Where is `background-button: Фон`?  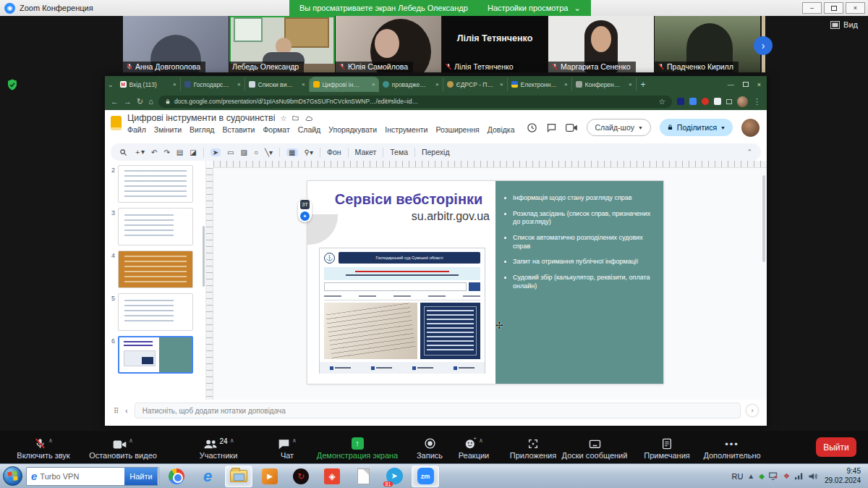 background-button: Фон is located at coordinates (334, 152).